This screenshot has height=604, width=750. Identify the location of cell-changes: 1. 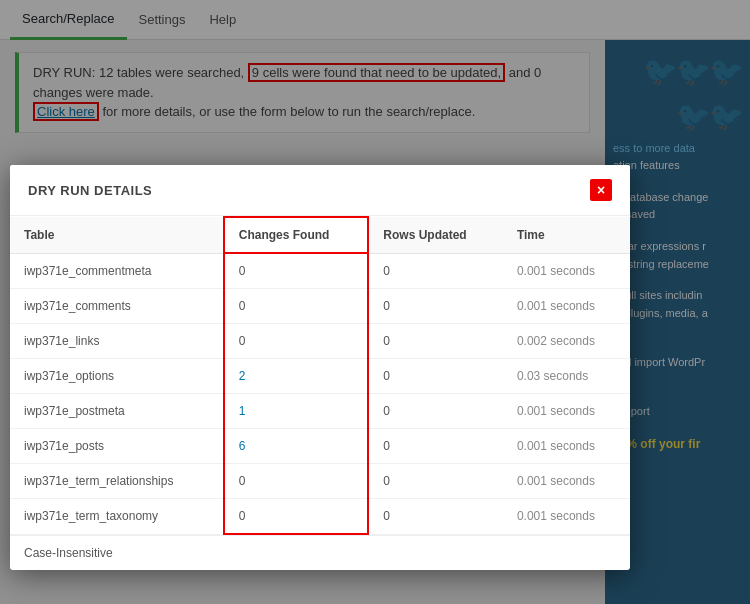
(296, 412).